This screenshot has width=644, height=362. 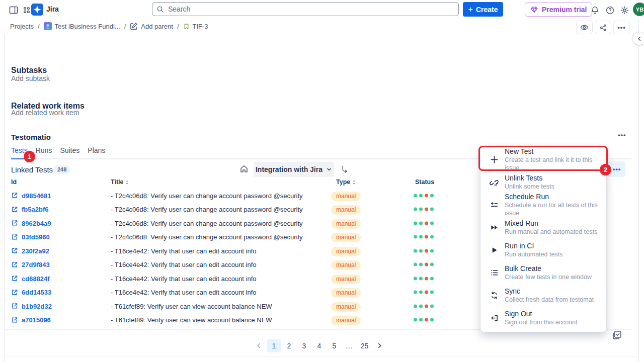 I want to click on test-title: - T61cfef89: Verify user can view accoun…, so click(x=191, y=320).